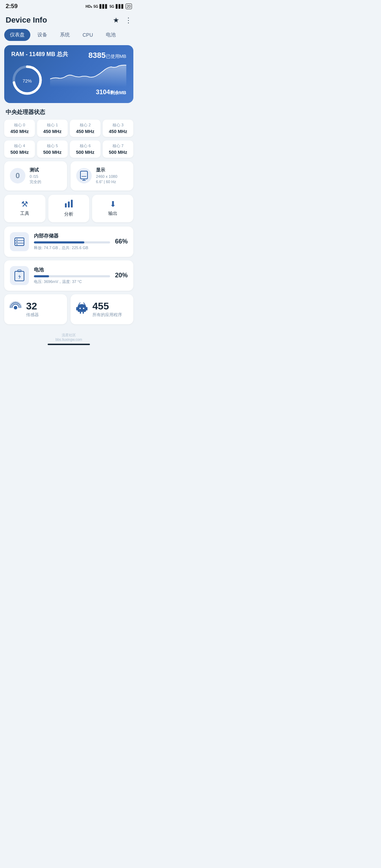 The width and height of the screenshot is (381, 868). Describe the element at coordinates (69, 339) in the screenshot. I see `footer: 流星社区 bbs.liuxingw.com` at that location.